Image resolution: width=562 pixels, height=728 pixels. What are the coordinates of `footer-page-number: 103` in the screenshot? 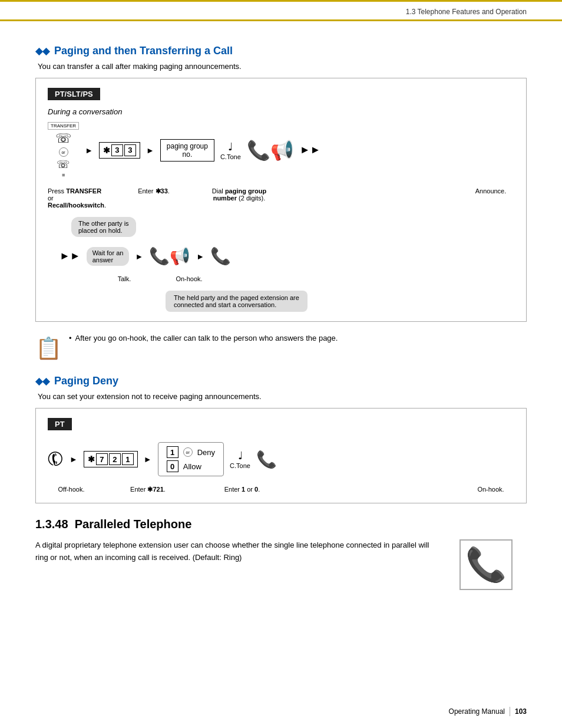 It's located at (521, 711).